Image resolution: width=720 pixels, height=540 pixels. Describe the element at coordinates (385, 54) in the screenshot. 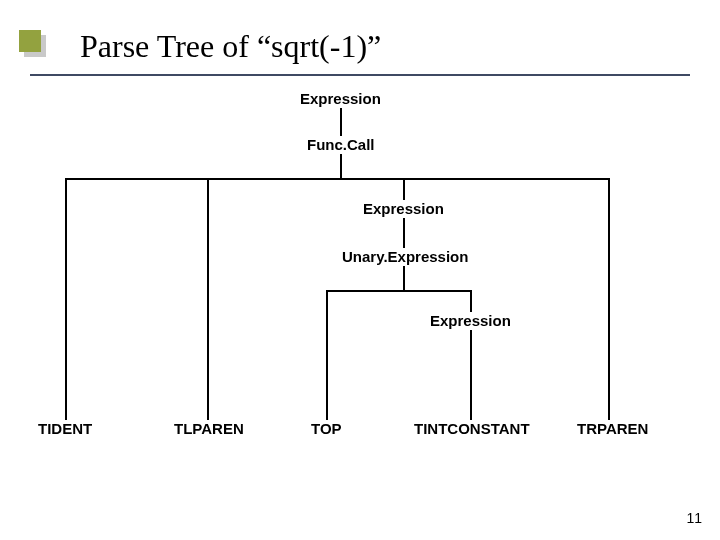

I see `title-bar: Parse Tree of “sqrt(-1)”` at that location.